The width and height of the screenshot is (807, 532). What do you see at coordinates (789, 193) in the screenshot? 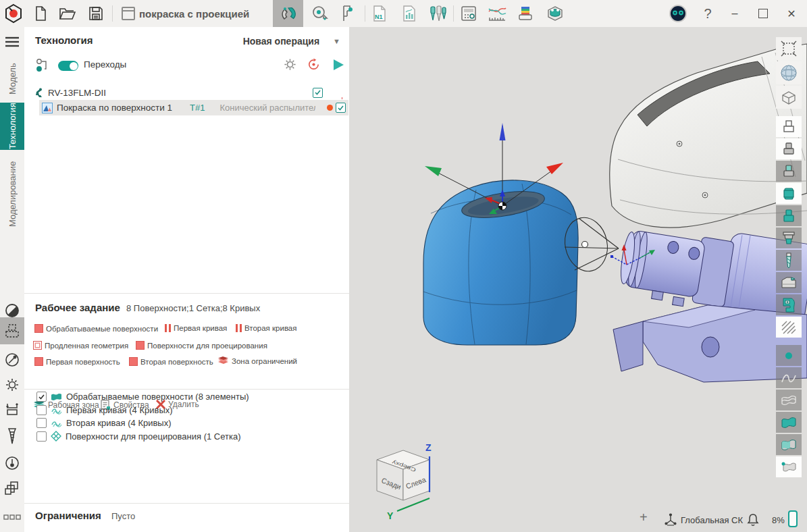
I see `tool-teal-button` at bounding box center [789, 193].